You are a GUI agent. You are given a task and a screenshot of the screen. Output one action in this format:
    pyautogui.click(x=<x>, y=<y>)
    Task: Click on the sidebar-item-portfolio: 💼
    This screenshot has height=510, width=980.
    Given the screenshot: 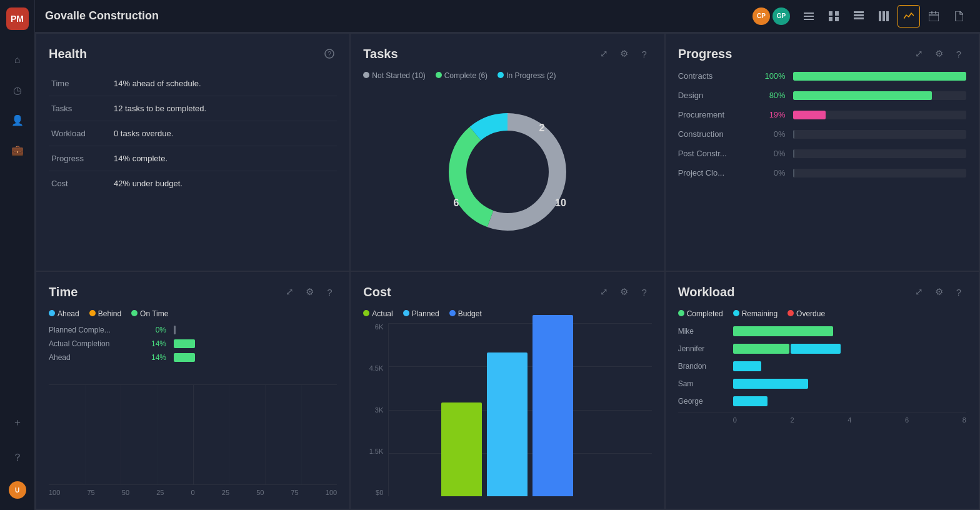 What is the action you would take?
    pyautogui.click(x=18, y=150)
    